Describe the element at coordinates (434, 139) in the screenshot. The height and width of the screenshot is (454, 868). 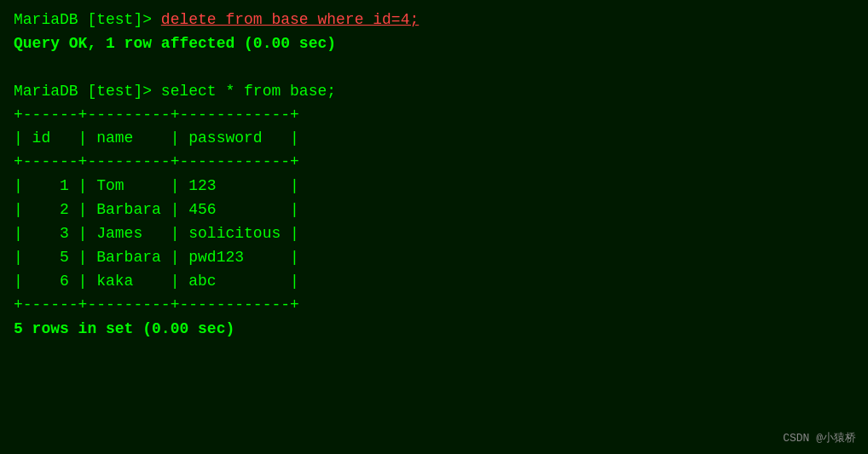
I see `table-header: | id | name | password |` at that location.